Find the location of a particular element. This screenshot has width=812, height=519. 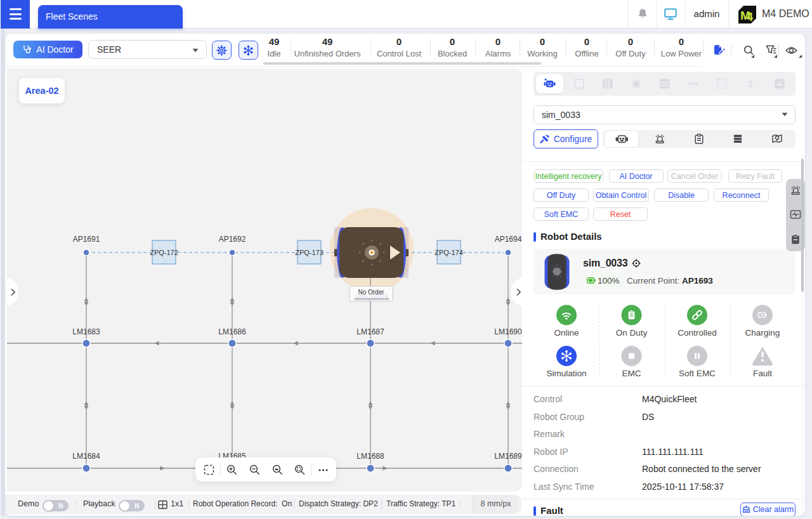

svg-text: LM1688 is located at coordinates (370, 456).